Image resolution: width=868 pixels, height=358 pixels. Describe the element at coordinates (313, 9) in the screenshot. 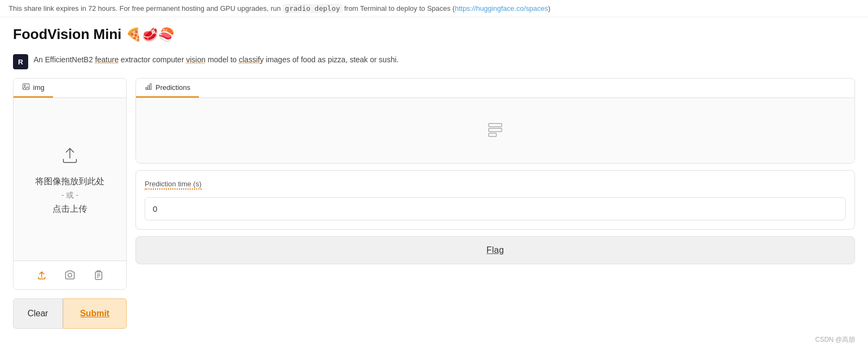

I see `banner-code: gradio deploy` at that location.